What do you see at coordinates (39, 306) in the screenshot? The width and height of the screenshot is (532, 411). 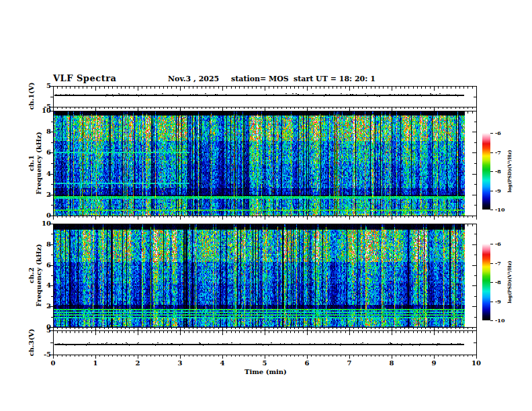 I see `ch2-freq-ytick-label: 2` at bounding box center [39, 306].